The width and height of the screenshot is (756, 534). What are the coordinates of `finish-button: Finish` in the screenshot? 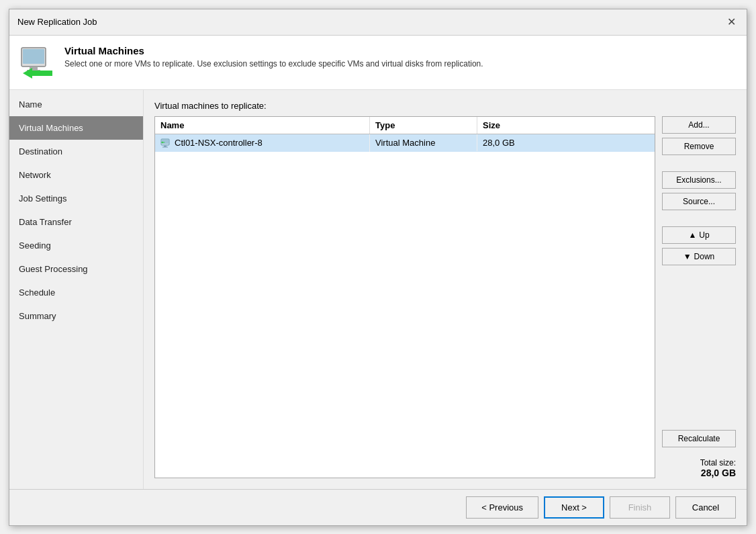 It's located at (640, 508).